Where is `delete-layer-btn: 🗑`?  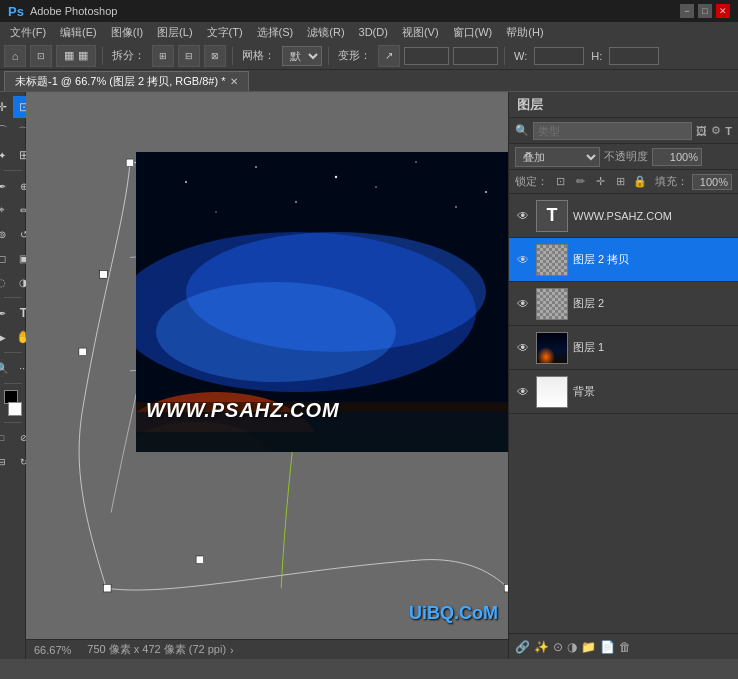
delete-layer-btn: 🗑 is located at coordinates (625, 647).